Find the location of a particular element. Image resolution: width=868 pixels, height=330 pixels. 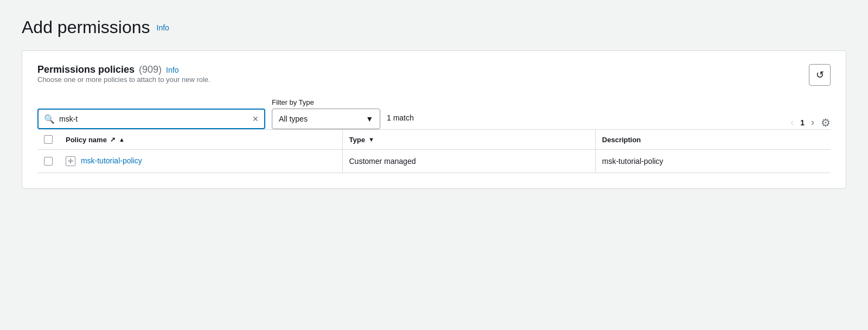

prev-page-button: ‹ is located at coordinates (792, 123).